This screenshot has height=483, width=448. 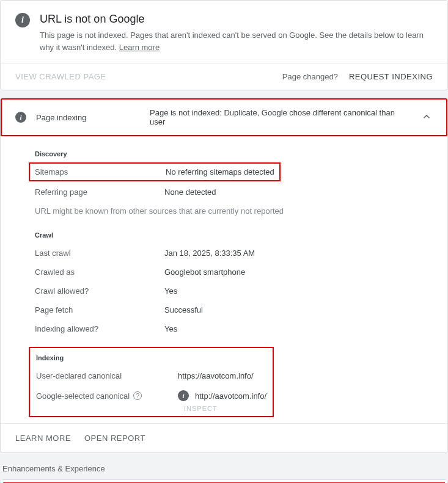 What do you see at coordinates (236, 33) in the screenshot?
I see `header-text: URL is not on Google This page is not in…` at bounding box center [236, 33].